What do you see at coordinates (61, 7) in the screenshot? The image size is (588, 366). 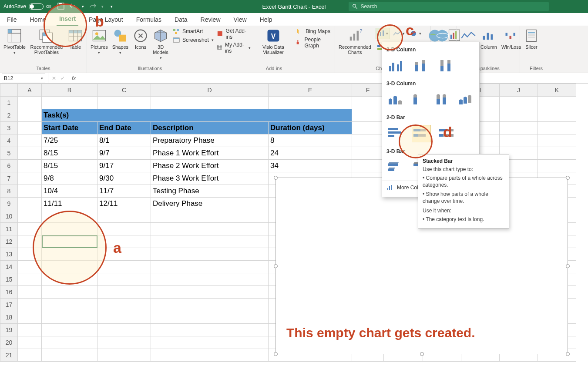 I see `save-icon` at bounding box center [61, 7].